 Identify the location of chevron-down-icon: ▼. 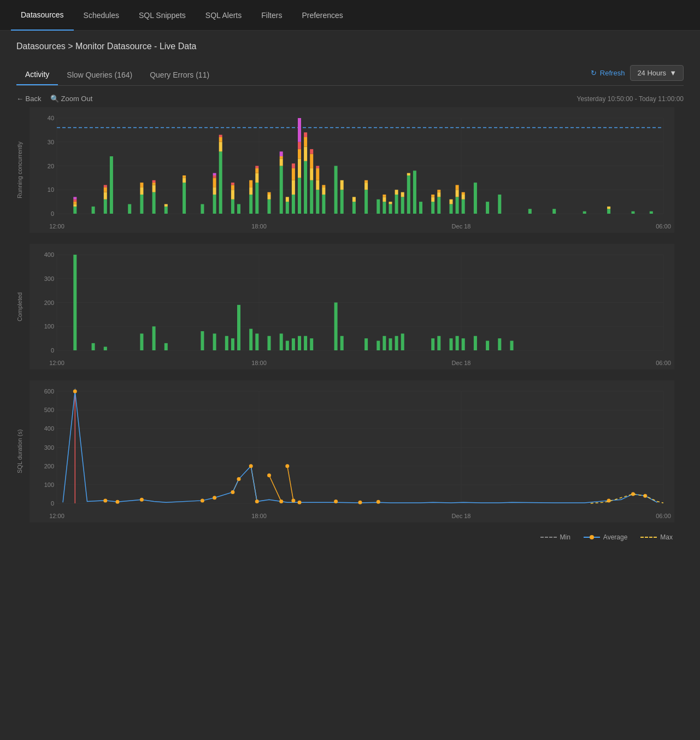
(673, 73).